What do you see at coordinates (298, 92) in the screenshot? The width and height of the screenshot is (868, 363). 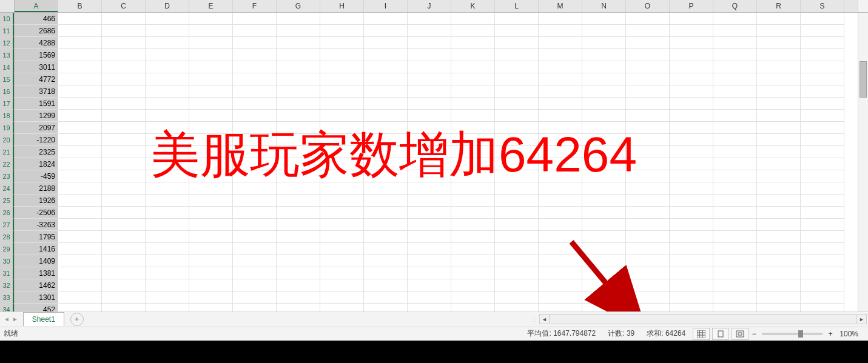 I see `cell-G16` at bounding box center [298, 92].